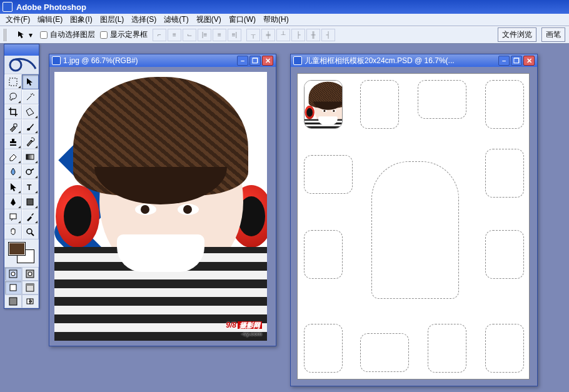  Describe the element at coordinates (124, 35) in the screenshot. I see `show-bounding-box-checkbox: 显示定界框` at that location.